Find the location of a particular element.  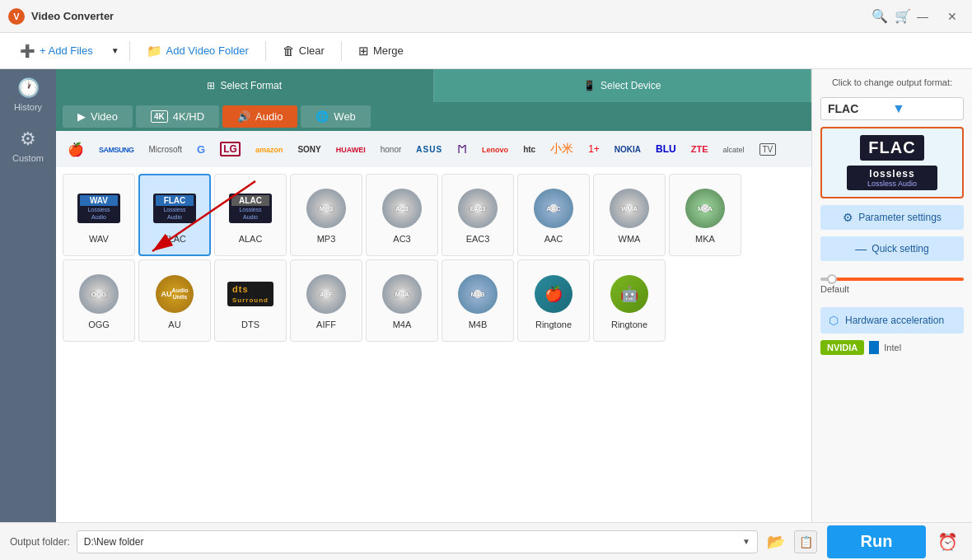

brand-zte: ZTE is located at coordinates (700, 149).